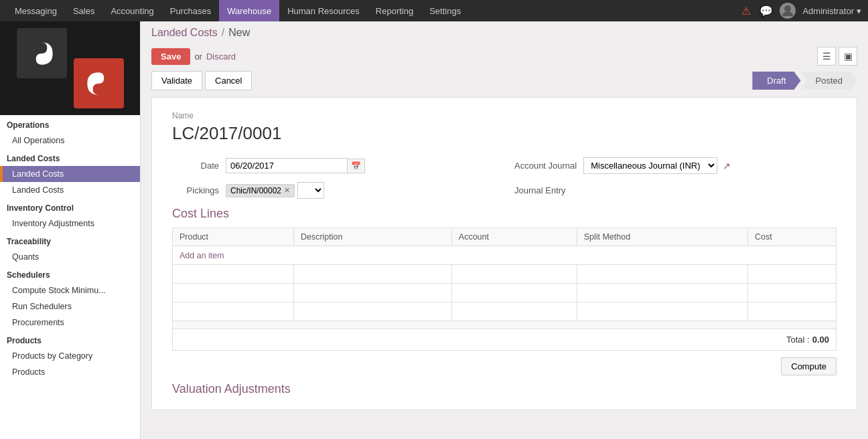 This screenshot has height=439, width=868. Describe the element at coordinates (504, 190) in the screenshot. I see `form-row-pickings: Pickings Chic/IN/00002 ✕ Journa` at that location.